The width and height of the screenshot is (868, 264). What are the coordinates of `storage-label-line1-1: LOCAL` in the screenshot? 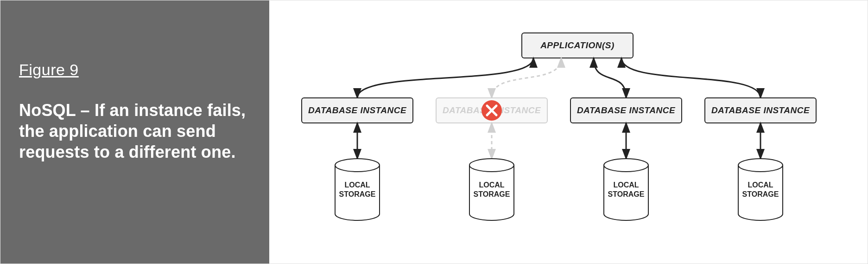 It's located at (357, 185).